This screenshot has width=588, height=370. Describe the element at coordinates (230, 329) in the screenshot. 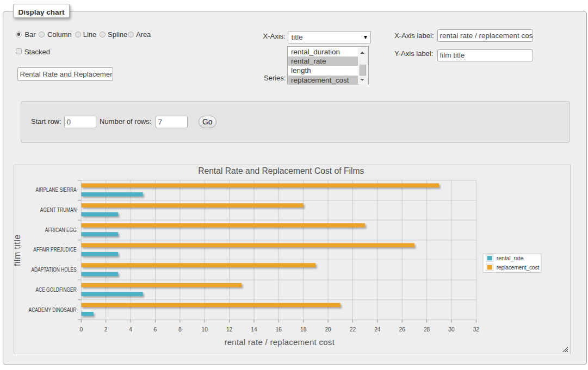

I see `svg-text: 12` at that location.